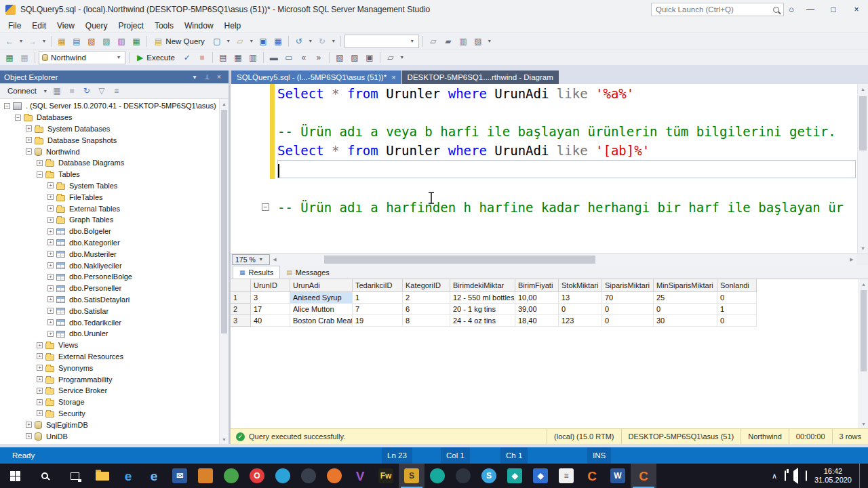 The height and width of the screenshot is (488, 868). I want to click on new-file-dropdown: ▾, so click(229, 41).